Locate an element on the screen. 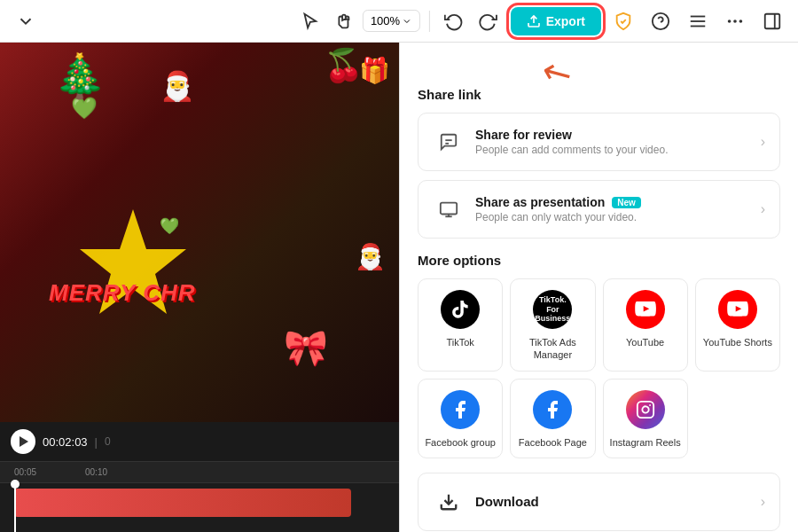 The image size is (798, 532). share-for-review-text: Share for review People can add comments… is located at coordinates (618, 142).